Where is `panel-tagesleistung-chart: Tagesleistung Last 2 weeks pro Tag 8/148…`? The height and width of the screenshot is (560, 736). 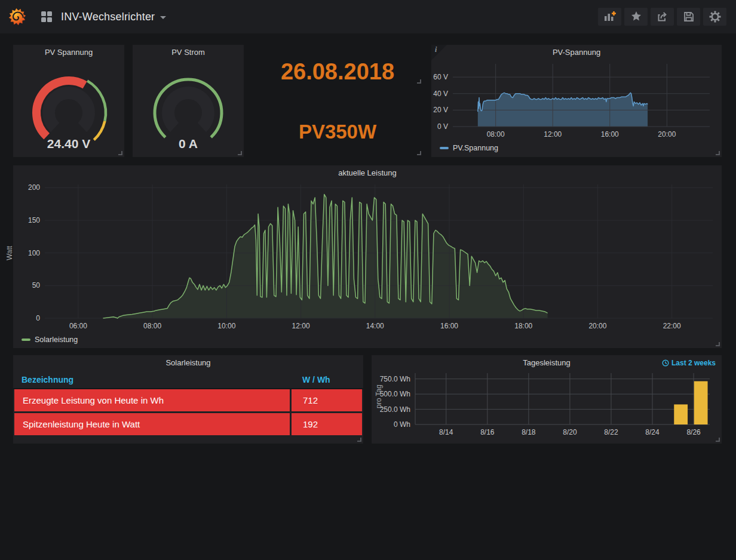
panel-tagesleistung-chart: Tagesleistung Last 2 weeks pro Tag 8/148… is located at coordinates (547, 399).